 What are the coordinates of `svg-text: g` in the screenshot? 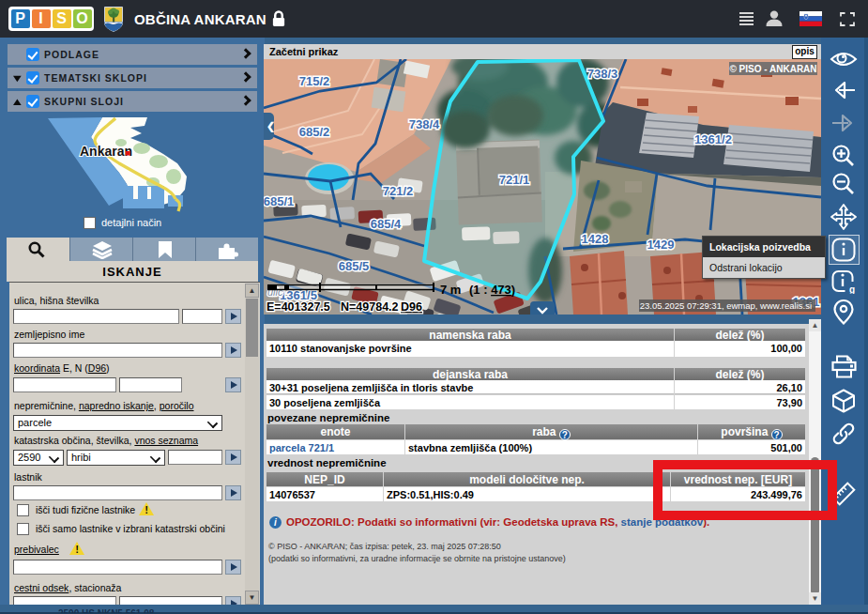 It's located at (852, 289).